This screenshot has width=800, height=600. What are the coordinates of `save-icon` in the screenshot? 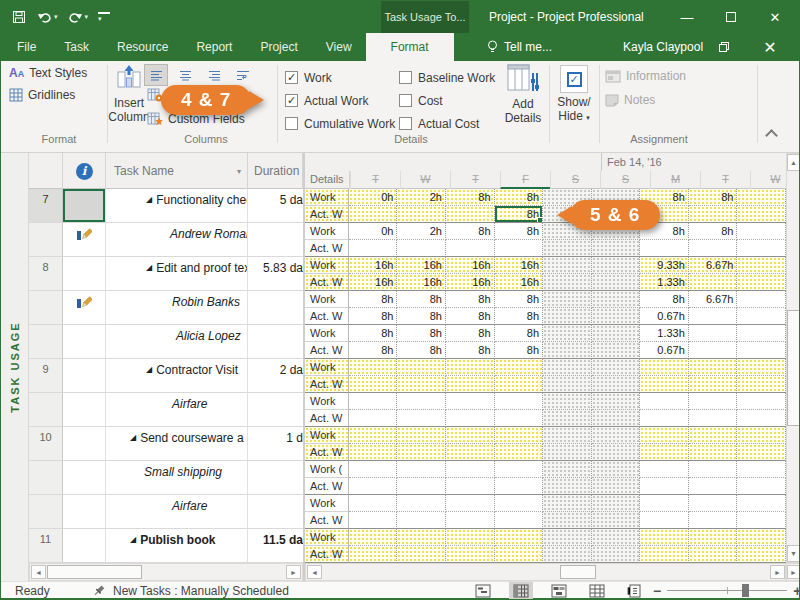 It's located at (19, 17).